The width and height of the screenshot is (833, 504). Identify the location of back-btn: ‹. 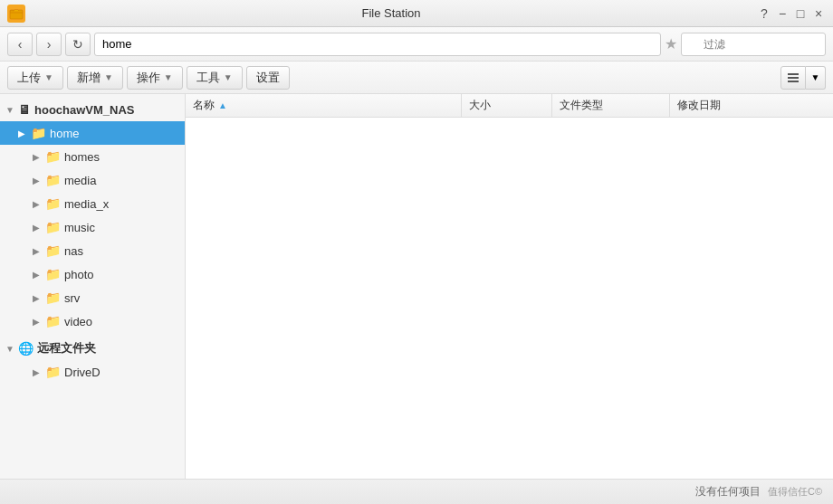
(20, 44).